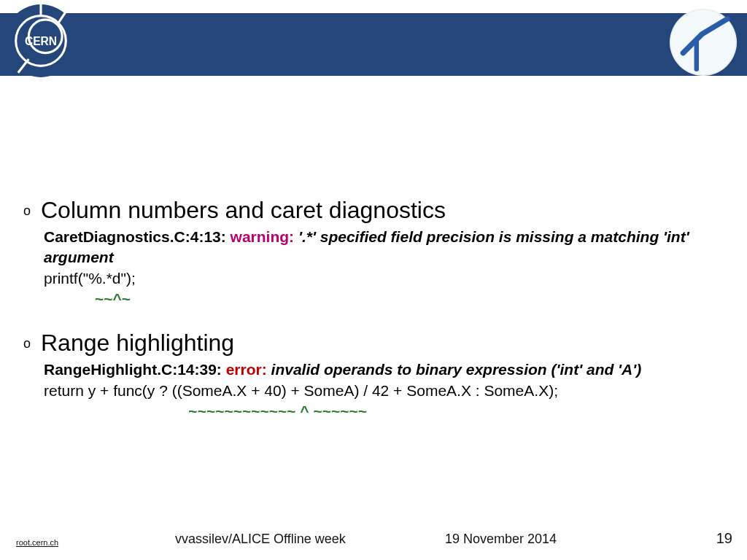 The width and height of the screenshot is (747, 560). What do you see at coordinates (374, 44) in the screenshot?
I see `header-bar` at bounding box center [374, 44].